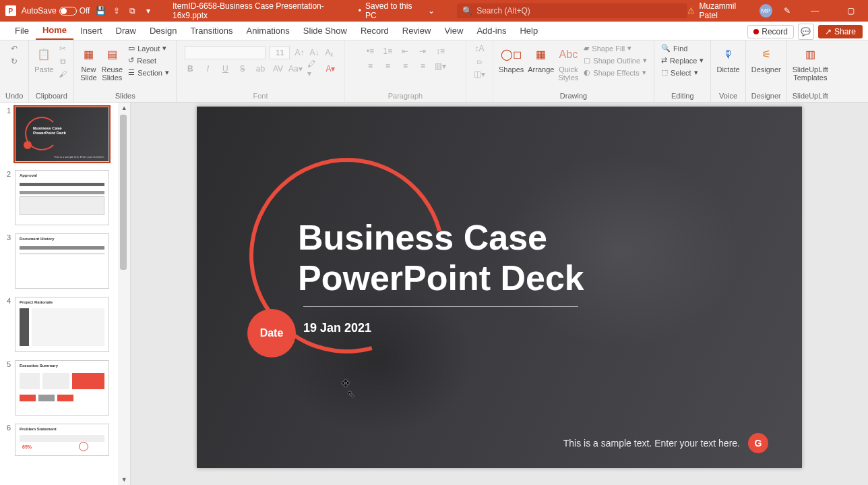  I want to click on cut-button: ✂, so click(63, 49).